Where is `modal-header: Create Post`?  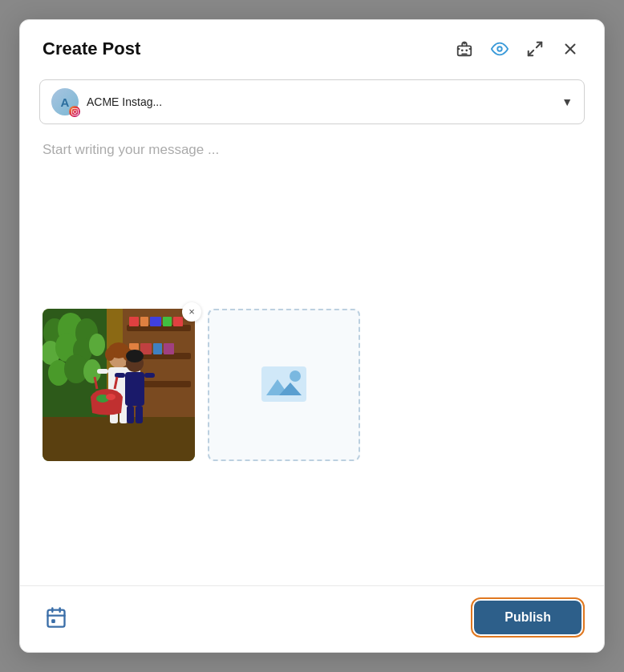 modal-header: Create Post is located at coordinates (312, 47).